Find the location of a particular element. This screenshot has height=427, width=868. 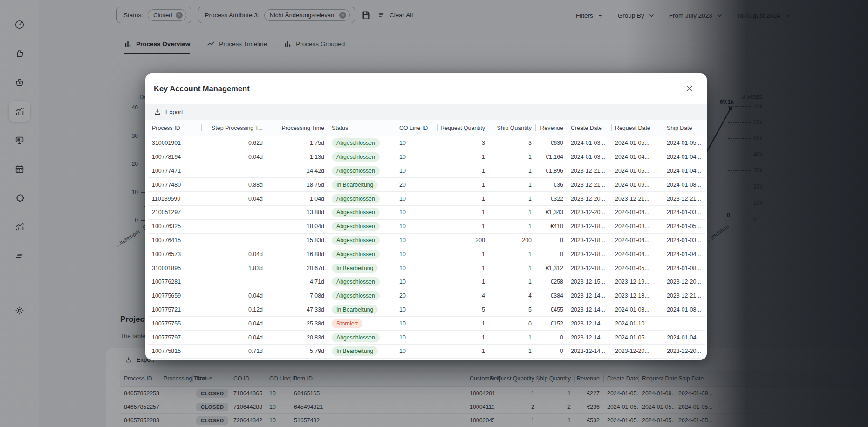

table-cell: 2023-12-20... is located at coordinates (683, 351).